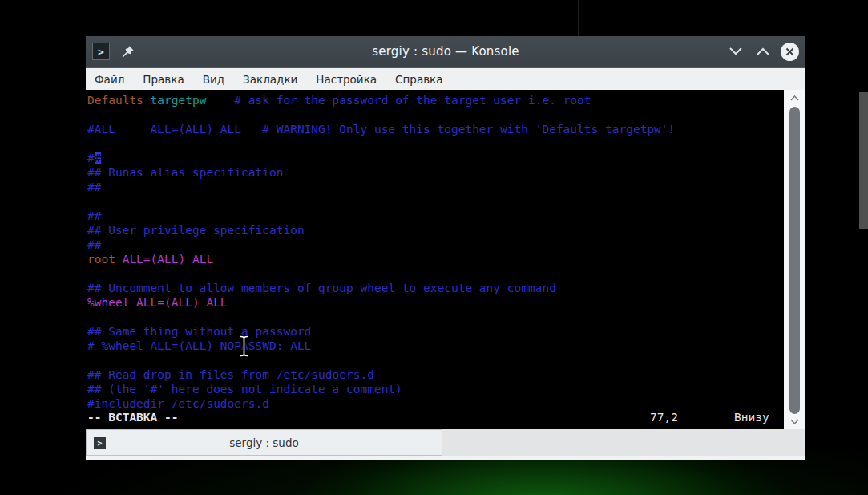 This screenshot has width=868, height=495. What do you see at coordinates (795, 421) in the screenshot?
I see `scroll-down-arrow` at bounding box center [795, 421].